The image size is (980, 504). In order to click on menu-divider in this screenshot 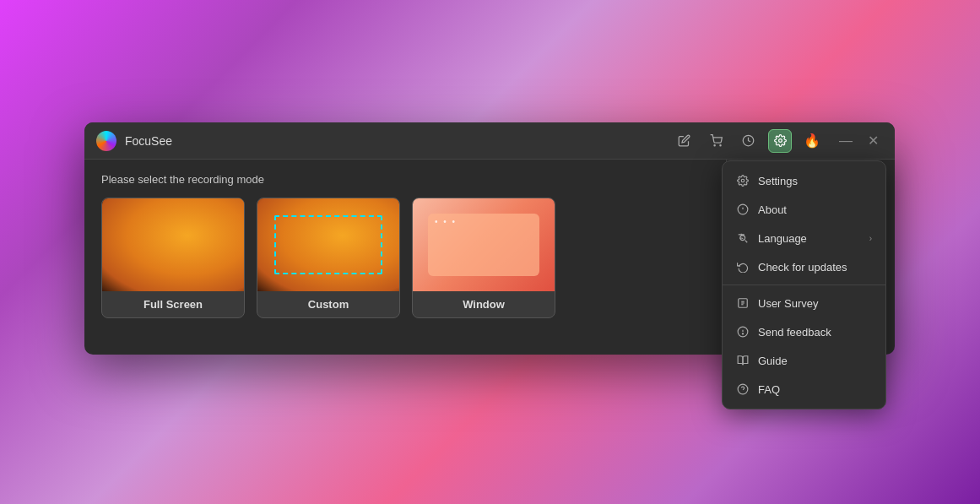, I will do `click(804, 285)`.